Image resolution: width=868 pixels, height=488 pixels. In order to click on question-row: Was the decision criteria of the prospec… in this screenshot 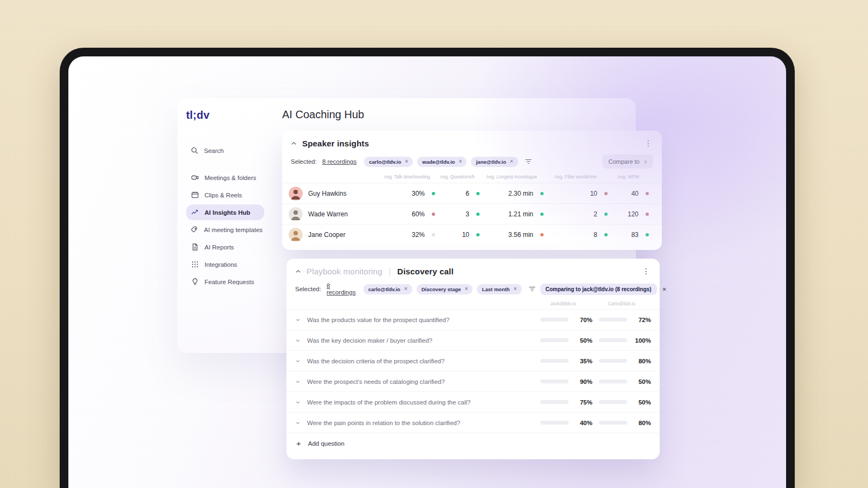, I will do `click(473, 361)`.